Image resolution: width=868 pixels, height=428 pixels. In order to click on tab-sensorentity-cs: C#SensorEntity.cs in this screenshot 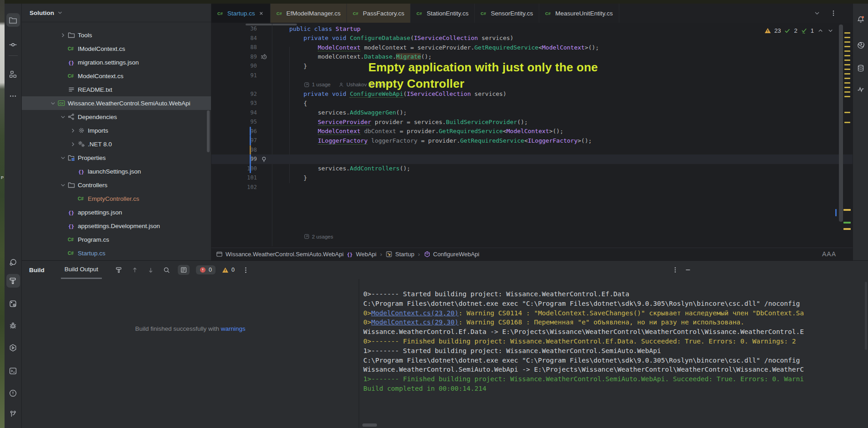, I will do `click(507, 13)`.